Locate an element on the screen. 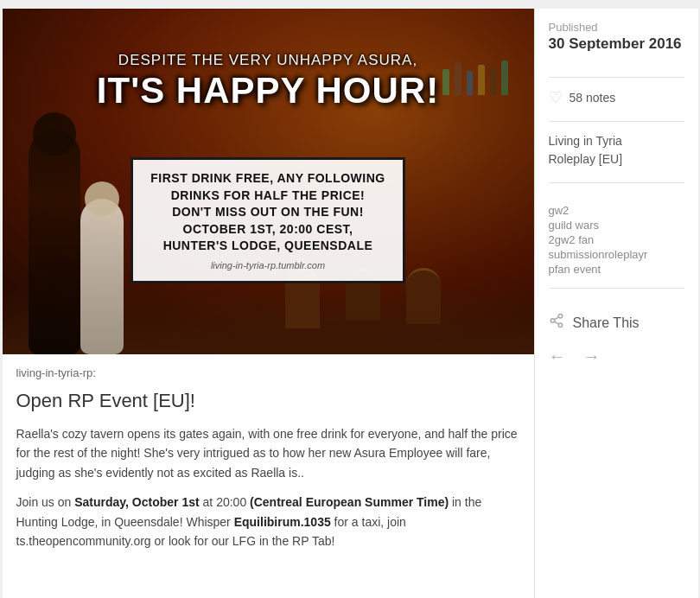 The image size is (700, 598). post-paragraph2: Join us on Saturday, October 1st at 20:0… is located at coordinates (268, 522).